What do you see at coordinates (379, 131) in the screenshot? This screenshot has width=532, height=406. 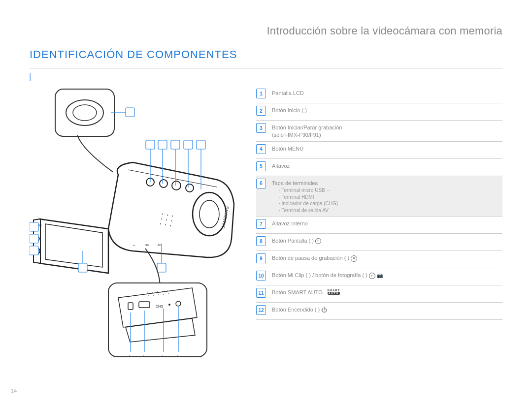 I see `legend-row: 3Botón Iniciar/Parar grabación(sólo HMX-…` at bounding box center [379, 131].